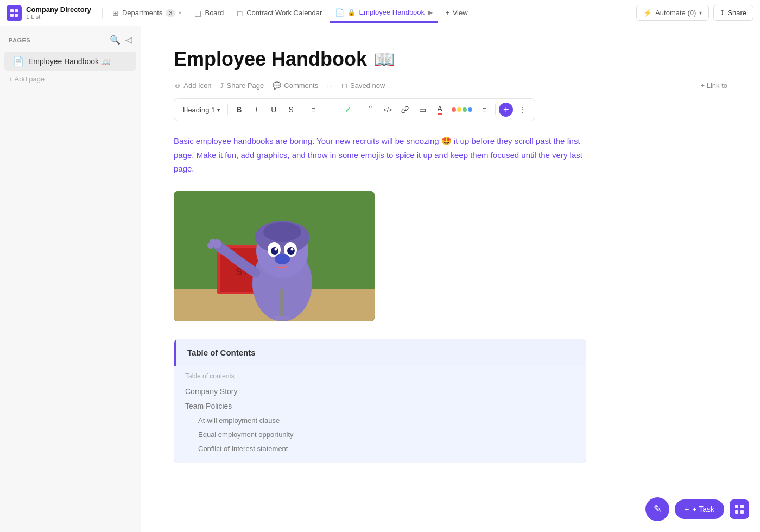 This screenshot has width=760, height=532. Describe the element at coordinates (193, 86) in the screenshot. I see `add-icon-button: ☺ Add Icon` at that location.